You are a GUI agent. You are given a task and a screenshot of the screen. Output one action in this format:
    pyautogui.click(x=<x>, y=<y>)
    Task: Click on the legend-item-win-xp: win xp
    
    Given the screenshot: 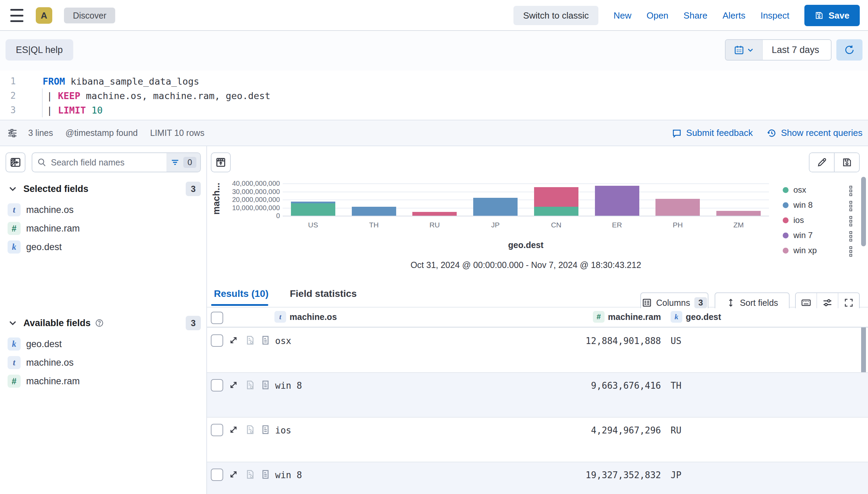 What is the action you would take?
    pyautogui.click(x=823, y=250)
    